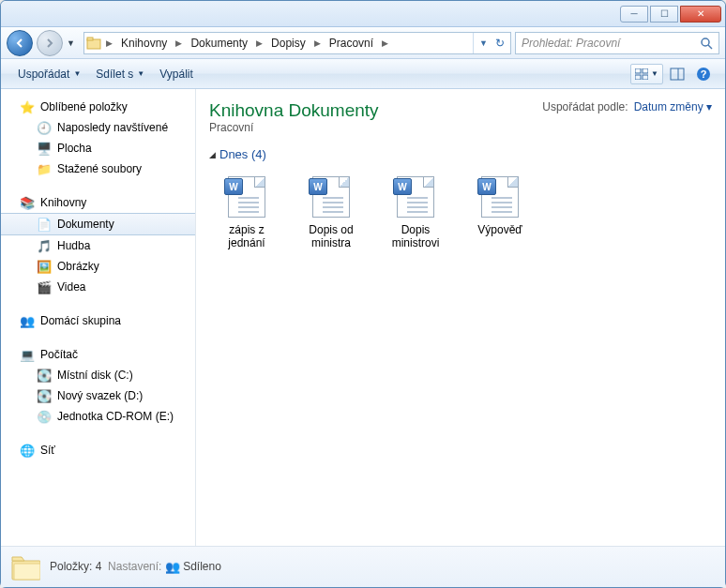 The image size is (726, 588). Describe the element at coordinates (44, 416) in the screenshot. I see `cdrom-icon: 💿` at that location.